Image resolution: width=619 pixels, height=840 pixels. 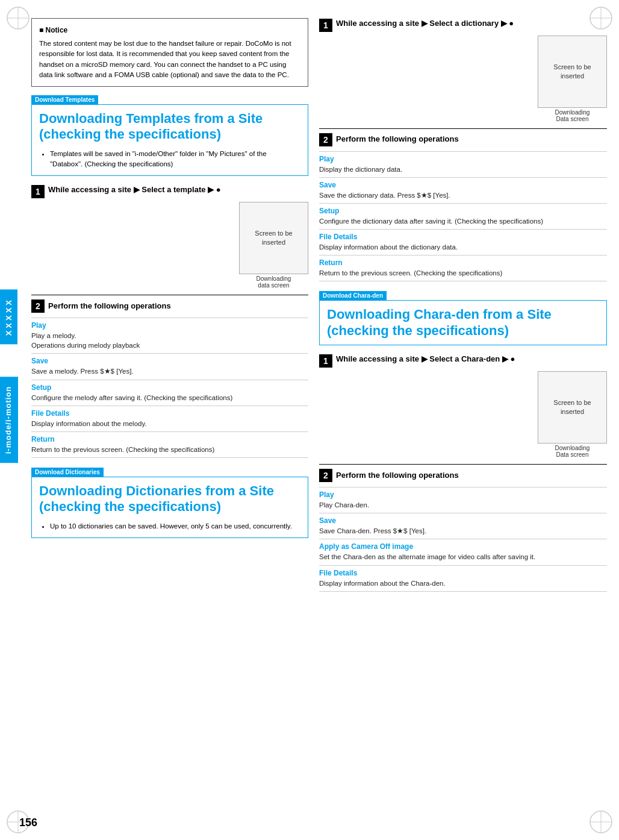 I want to click on corner-br-decoration, so click(x=601, y=822).